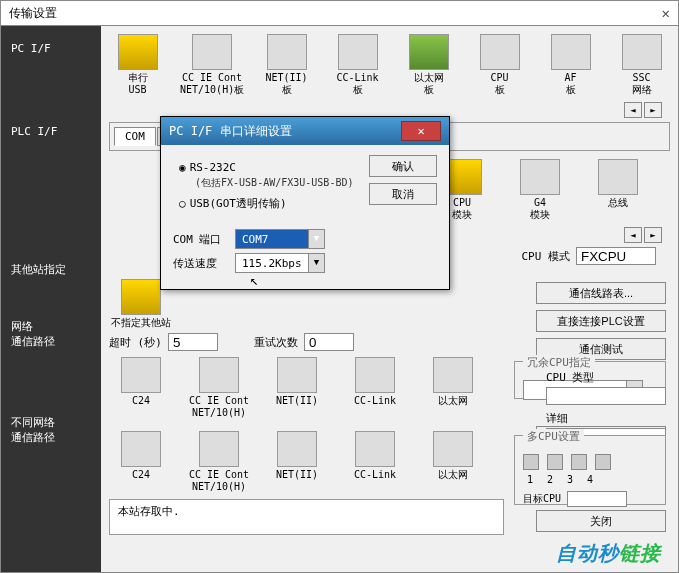 This screenshot has width=679, height=573. Describe the element at coordinates (606, 396) in the screenshot. I see `cpu-type-field` at that location.